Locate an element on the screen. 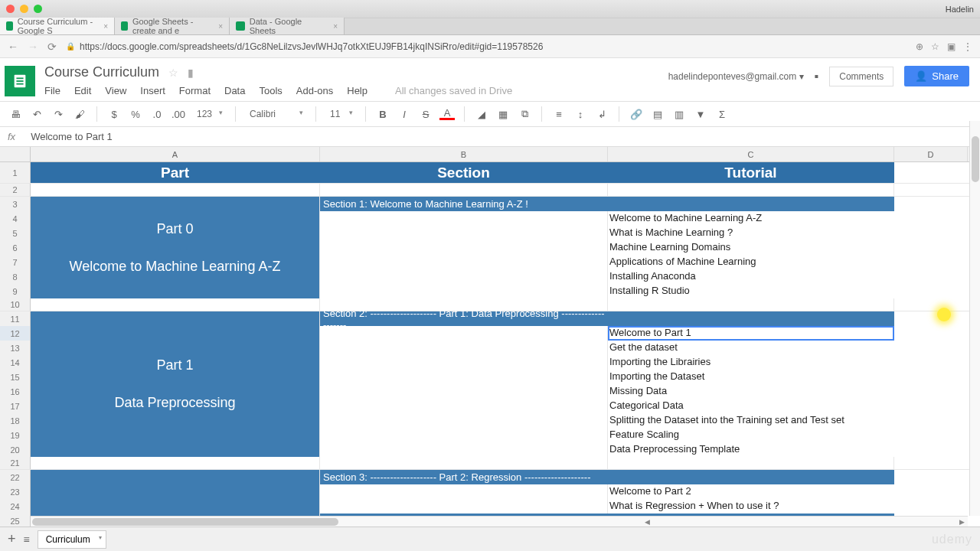  menu-view: View is located at coordinates (116, 90).